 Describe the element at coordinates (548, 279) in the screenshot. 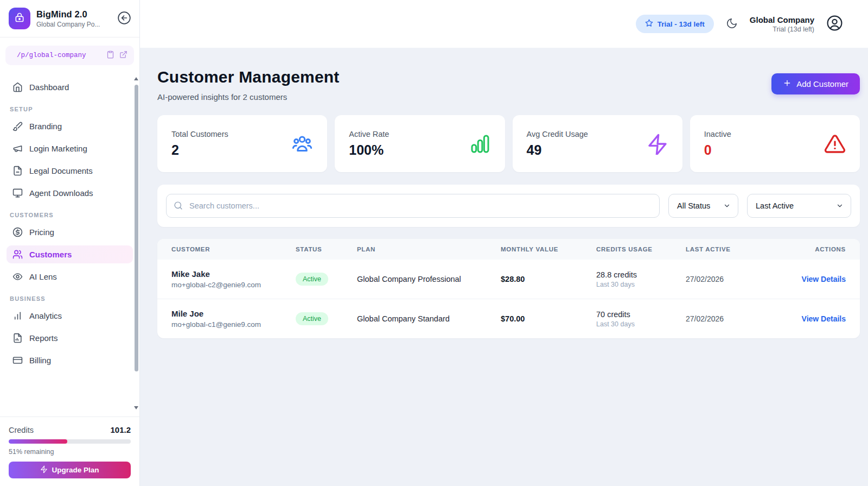

I see `monthly-value: $28.80` at that location.